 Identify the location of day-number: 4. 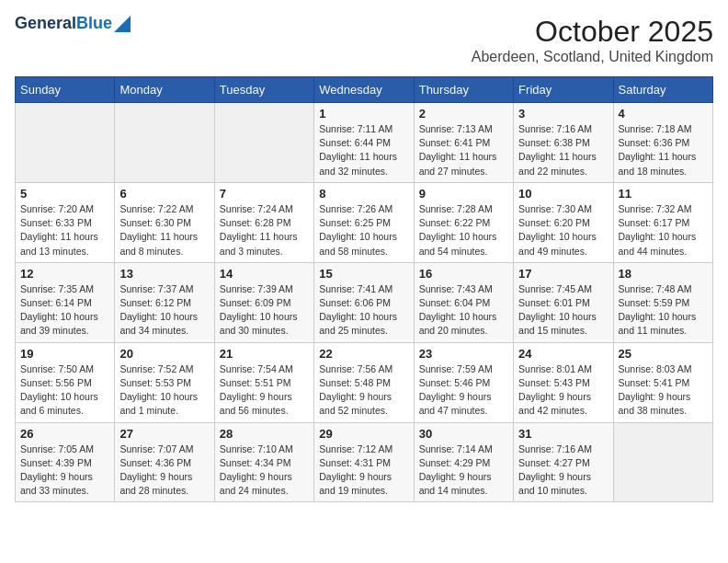
(664, 114).